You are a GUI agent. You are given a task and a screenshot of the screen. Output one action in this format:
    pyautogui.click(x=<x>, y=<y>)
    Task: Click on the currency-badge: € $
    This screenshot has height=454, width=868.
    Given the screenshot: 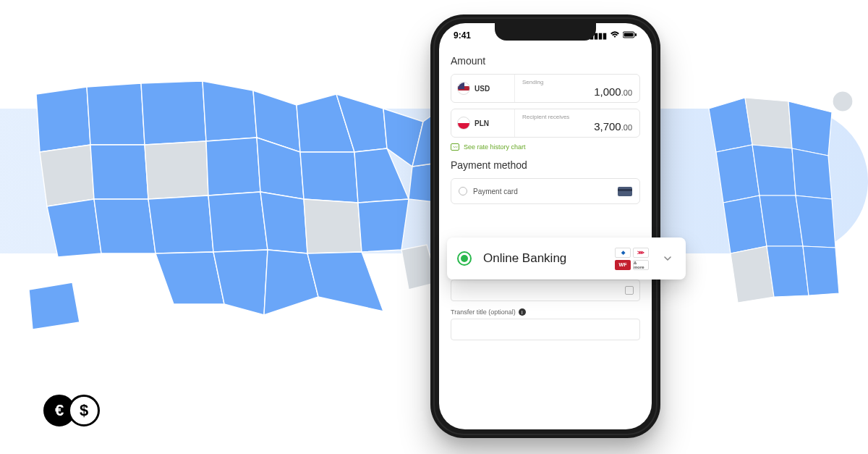 What is the action you would take?
    pyautogui.click(x=72, y=411)
    